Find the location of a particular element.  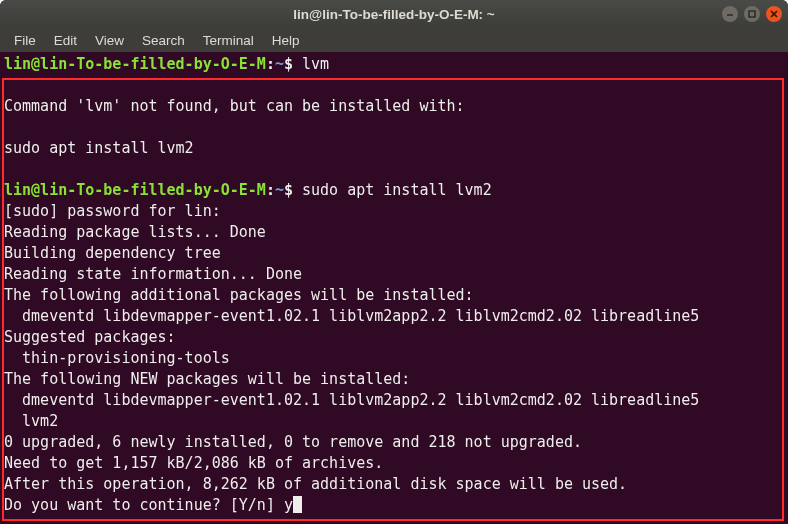

output-line: sudo apt install lvm2 is located at coordinates (99, 148).